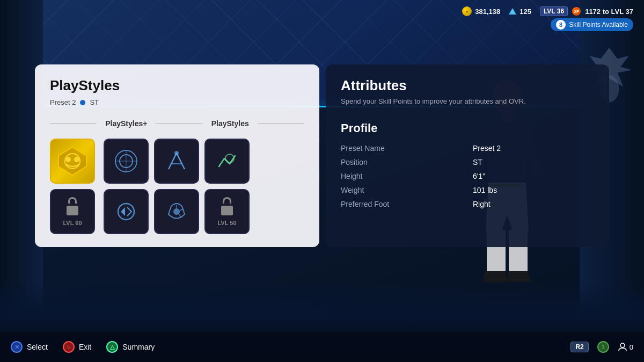 The height and width of the screenshot is (362, 644). Describe the element at coordinates (227, 212) in the screenshot. I see `playstyle-slot-6: LVL 50` at that location.